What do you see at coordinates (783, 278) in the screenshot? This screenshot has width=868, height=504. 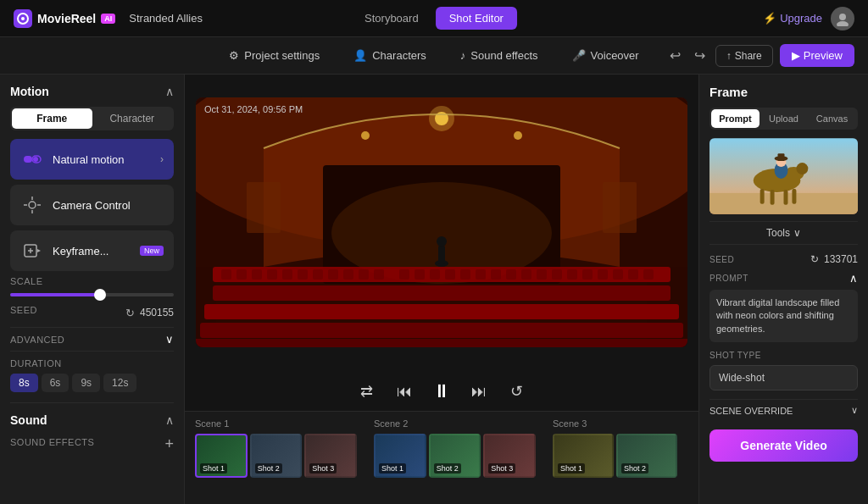 I see `prompt-header: PROMPT ∧` at bounding box center [783, 278].